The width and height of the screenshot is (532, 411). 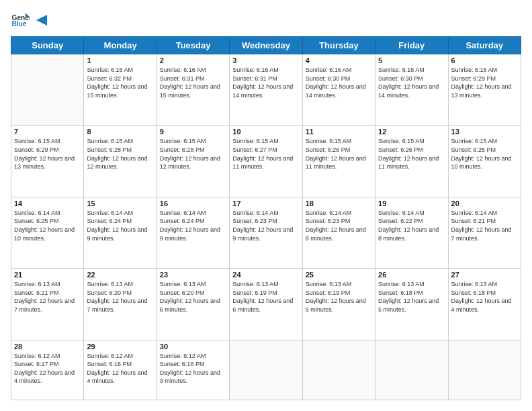 What do you see at coordinates (484, 304) in the screenshot?
I see `calendar-cell: 27Sunrise: 6:13 AMSunset: 6:18 PMDayligh…` at bounding box center [484, 304].